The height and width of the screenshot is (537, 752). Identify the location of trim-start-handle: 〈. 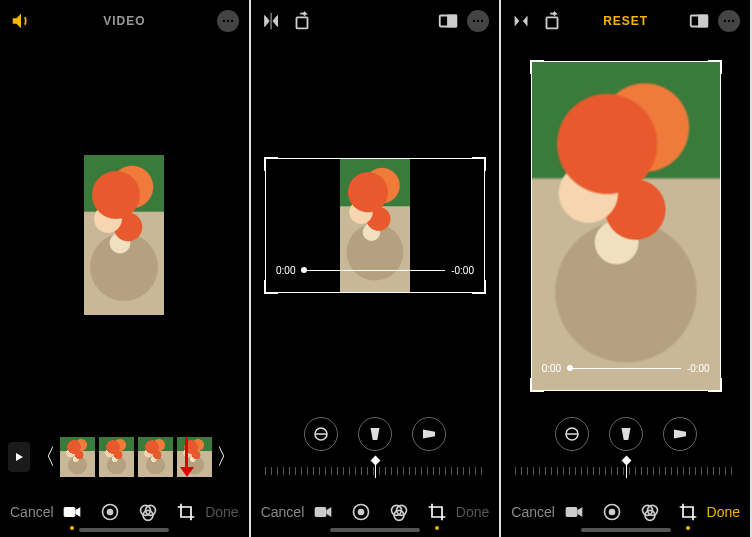
(45, 457).